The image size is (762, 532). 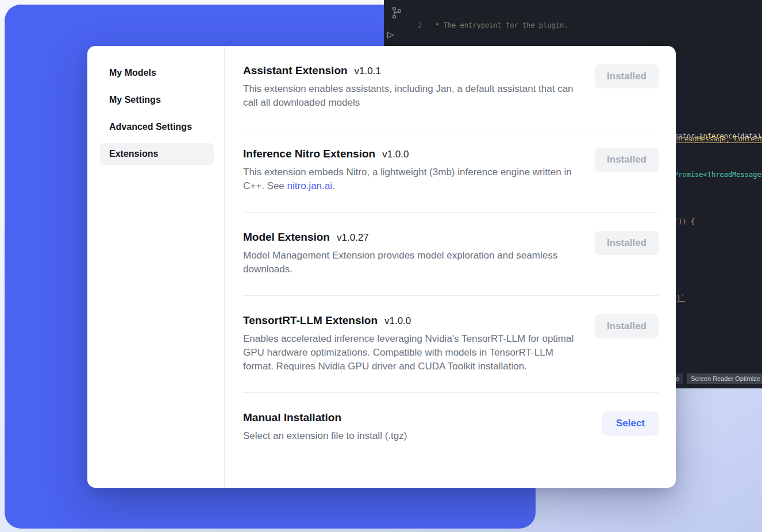 What do you see at coordinates (311, 186) in the screenshot?
I see `nitro-jan-ai-link: nitro.jan.ai.` at bounding box center [311, 186].